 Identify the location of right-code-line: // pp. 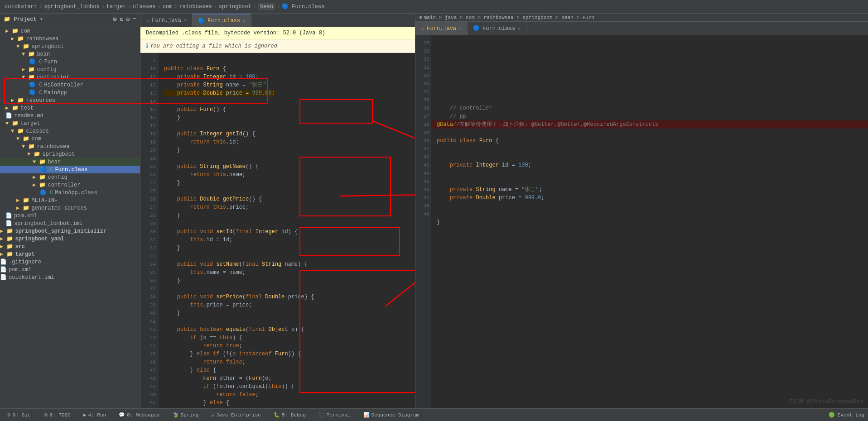
(451, 116).